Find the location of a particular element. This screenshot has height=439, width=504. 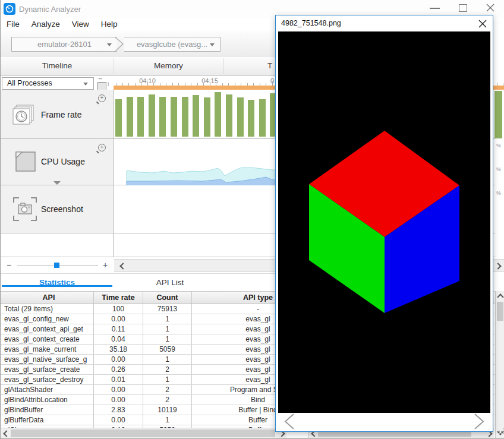

table-cell: evas_gl_make_current is located at coordinates (48, 349).